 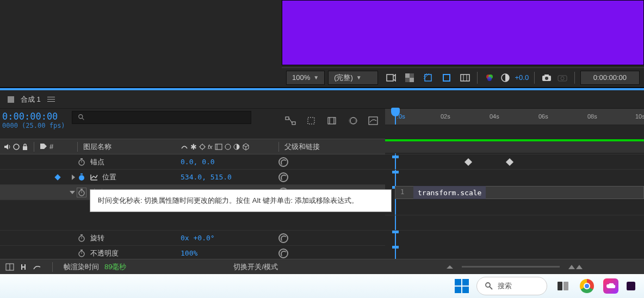 What do you see at coordinates (25, 147) in the screenshot?
I see `lock-icon` at bounding box center [25, 147].